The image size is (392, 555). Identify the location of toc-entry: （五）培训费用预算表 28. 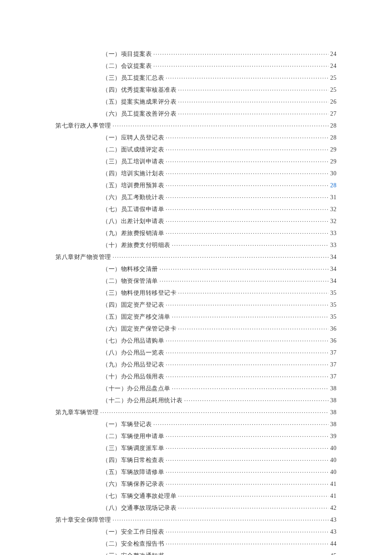
(219, 185).